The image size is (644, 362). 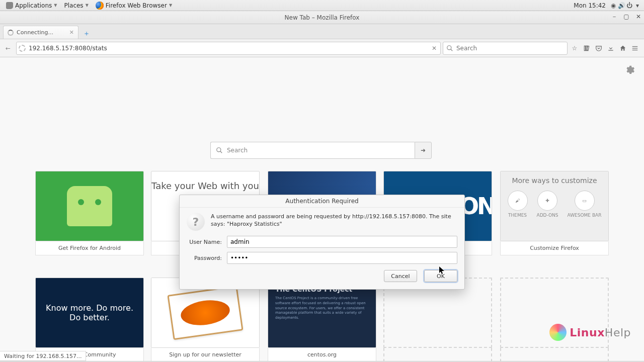 What do you see at coordinates (205, 319) in the screenshot?
I see `tile-newsletter: Sign up for our newsletter` at bounding box center [205, 319].